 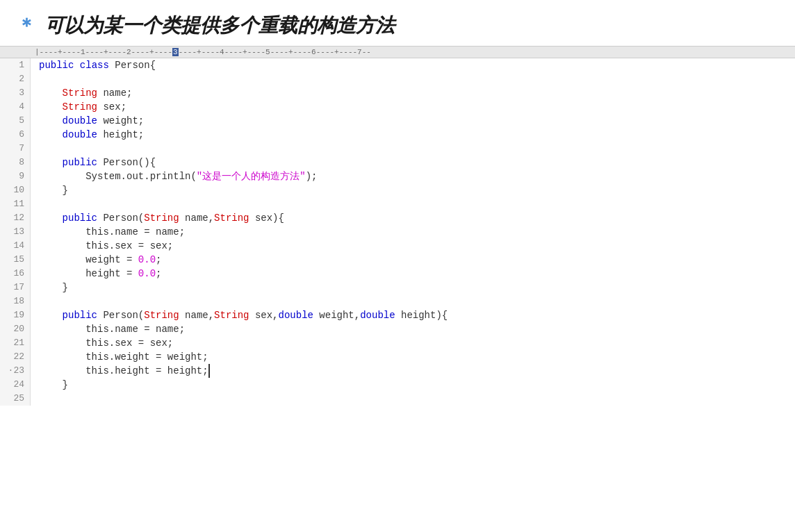 What do you see at coordinates (80, 218) in the screenshot?
I see `kw-public-12: public` at bounding box center [80, 218].